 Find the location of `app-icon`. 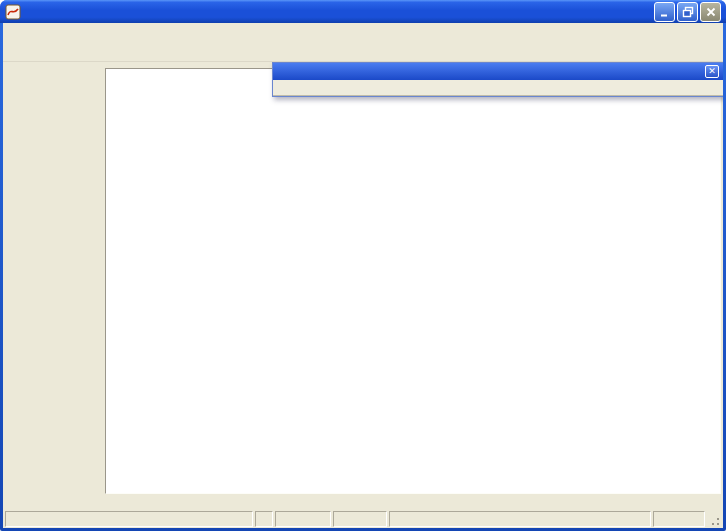

app-icon is located at coordinates (13, 12).